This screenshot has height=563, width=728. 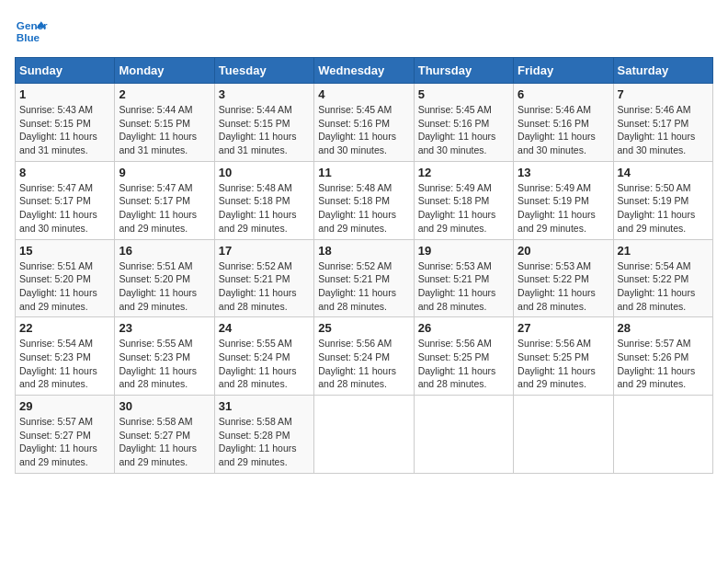 What do you see at coordinates (265, 94) in the screenshot?
I see `day-number: 3` at bounding box center [265, 94].